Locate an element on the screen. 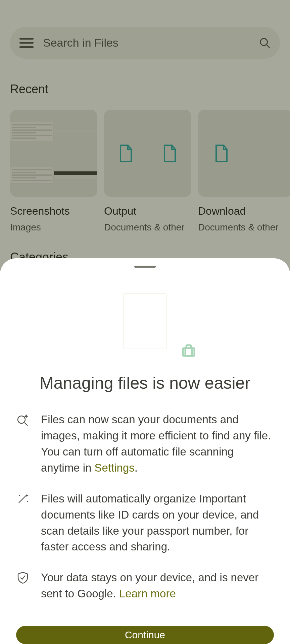  briefcase-icon is located at coordinates (189, 351).